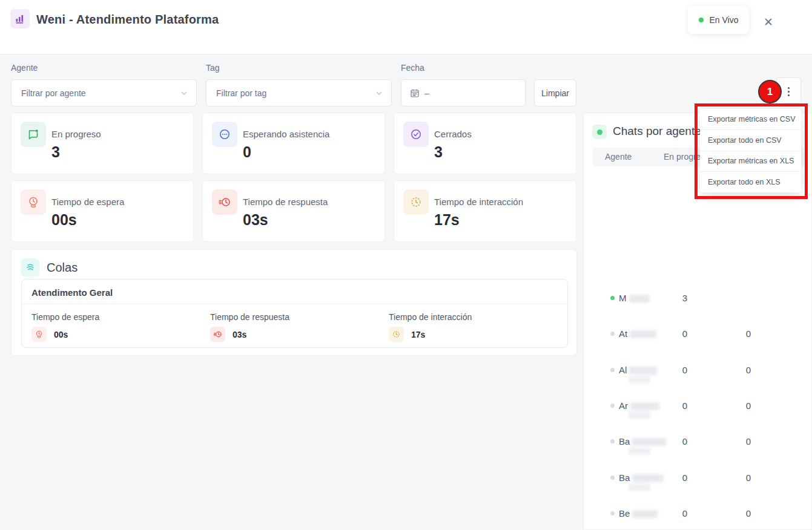 The width and height of the screenshot is (812, 530). What do you see at coordinates (418, 335) in the screenshot?
I see `queue-metric-value: 17s` at bounding box center [418, 335].